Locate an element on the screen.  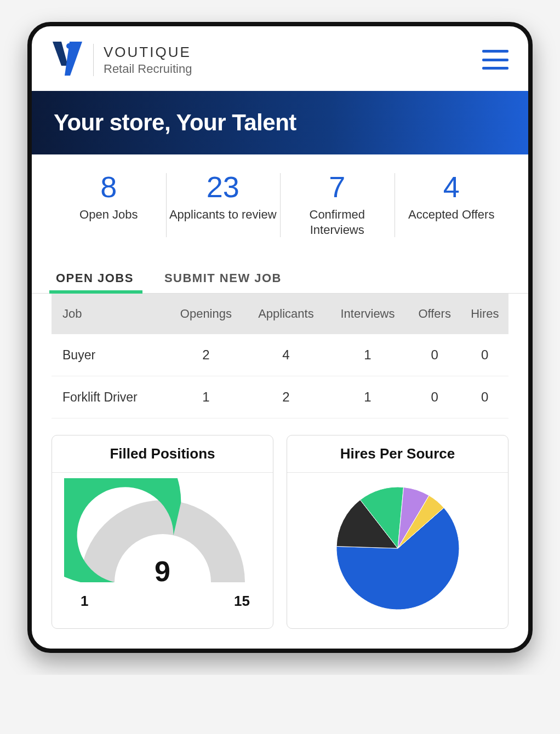
stat-label: Applicants to review is located at coordinates (224, 215).